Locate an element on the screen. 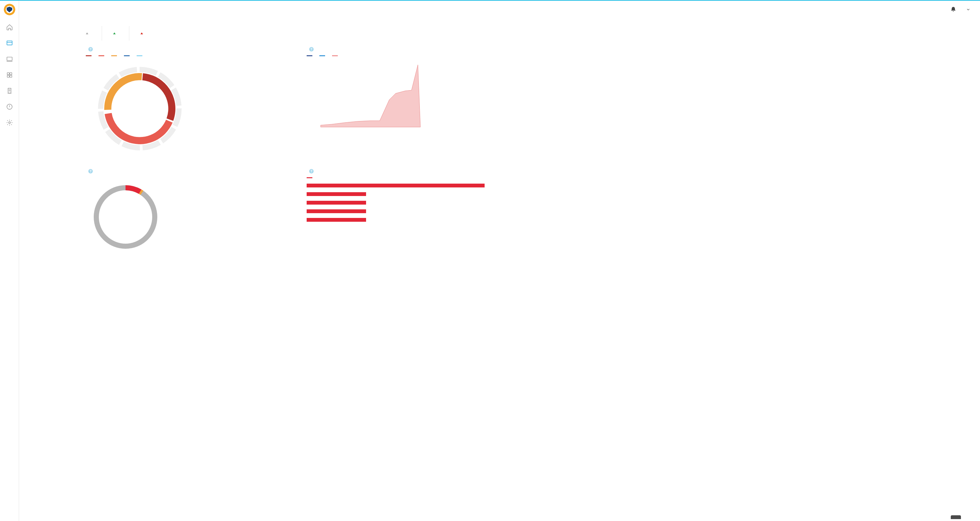  legend-whitelisted is located at coordinates (322, 56).